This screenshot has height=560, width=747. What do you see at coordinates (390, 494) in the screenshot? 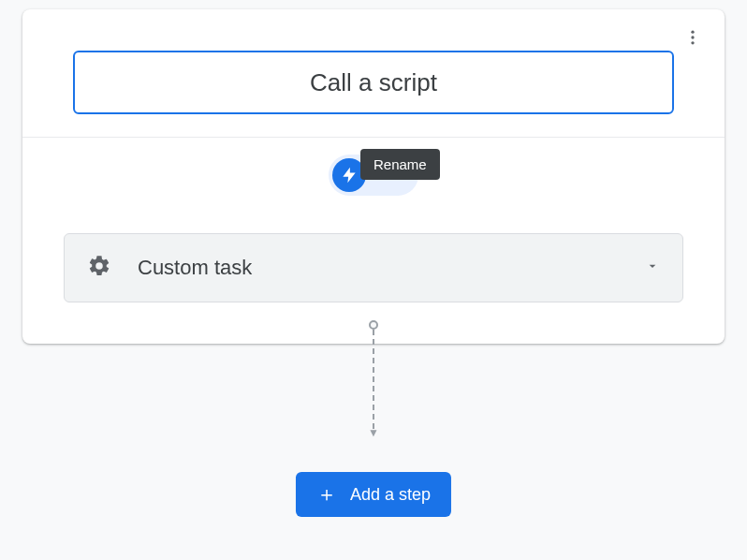
I see `add-step-label: Add a step` at bounding box center [390, 494].